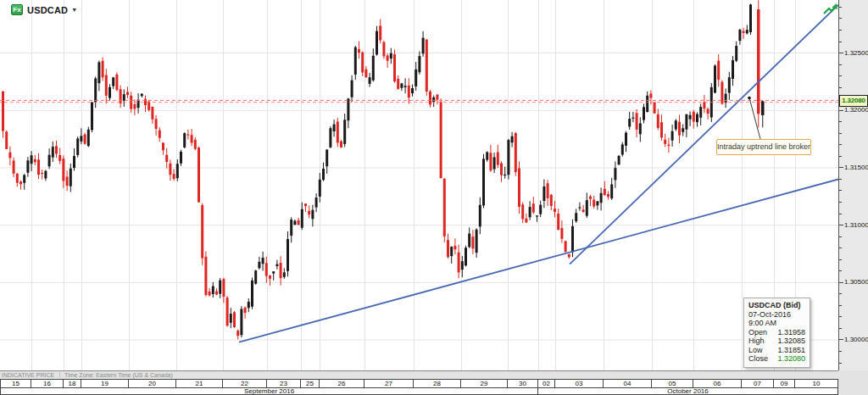 The width and height of the screenshot is (868, 395). Describe the element at coordinates (792, 351) in the screenshot. I see `low-value: 1.31851` at that location.